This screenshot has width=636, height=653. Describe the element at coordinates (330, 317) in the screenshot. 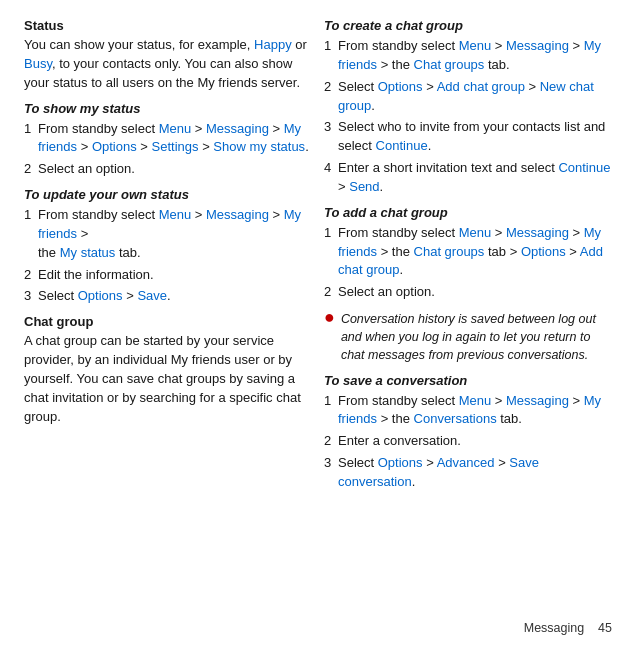

I see `note-icon: ●` at that location.